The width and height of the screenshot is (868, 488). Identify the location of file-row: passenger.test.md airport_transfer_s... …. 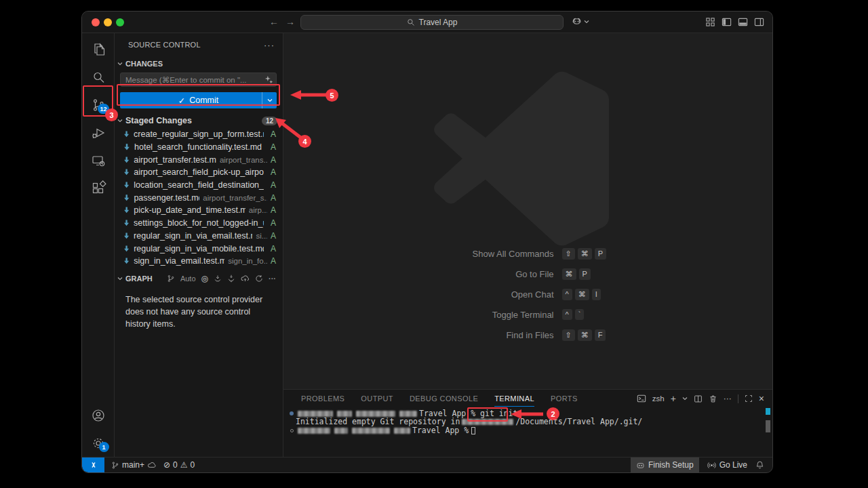
(199, 198).